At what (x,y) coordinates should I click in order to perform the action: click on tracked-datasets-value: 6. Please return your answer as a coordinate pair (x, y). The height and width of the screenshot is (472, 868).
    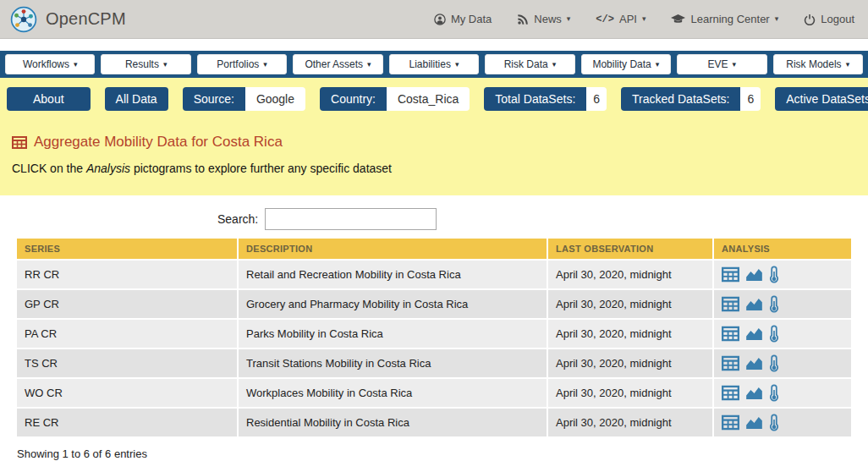
    Looking at the image, I should click on (750, 99).